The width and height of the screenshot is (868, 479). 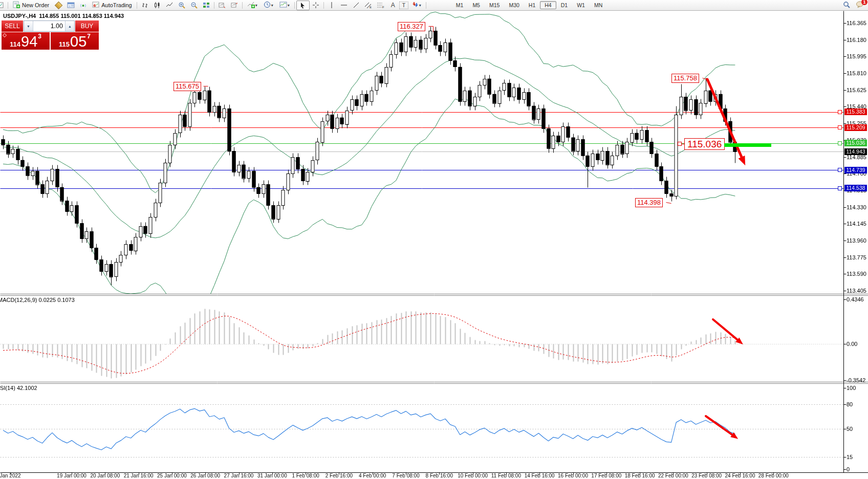 What do you see at coordinates (64, 44) in the screenshot?
I see `buy-price-handle: 115` at bounding box center [64, 44].